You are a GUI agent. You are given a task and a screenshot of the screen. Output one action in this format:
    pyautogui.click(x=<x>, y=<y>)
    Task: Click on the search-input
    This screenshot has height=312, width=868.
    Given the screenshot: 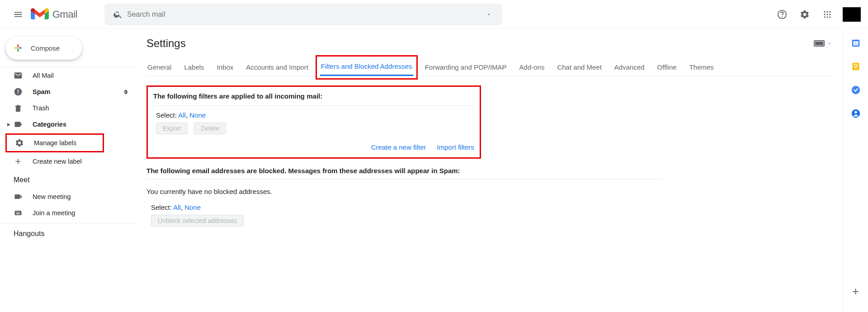 What is the action you would take?
    pyautogui.click(x=303, y=14)
    